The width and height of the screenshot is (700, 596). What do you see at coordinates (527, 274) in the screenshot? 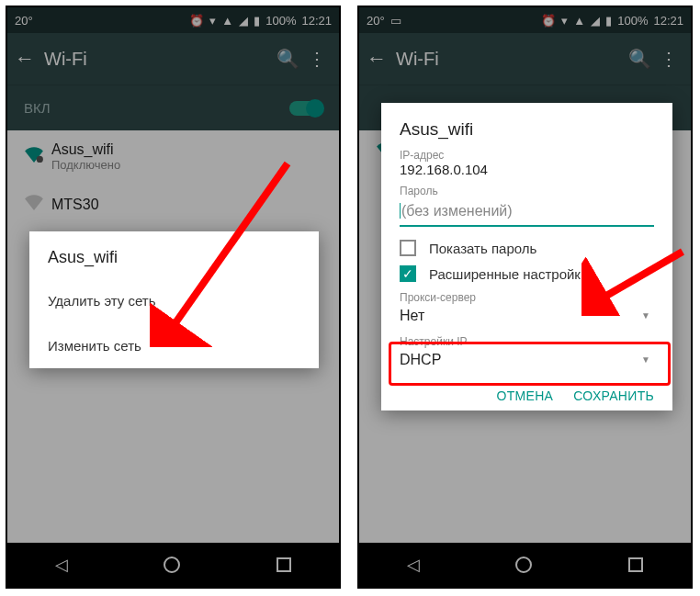
I see `advanced-row: ✓ Расширенные настройки` at bounding box center [527, 274].